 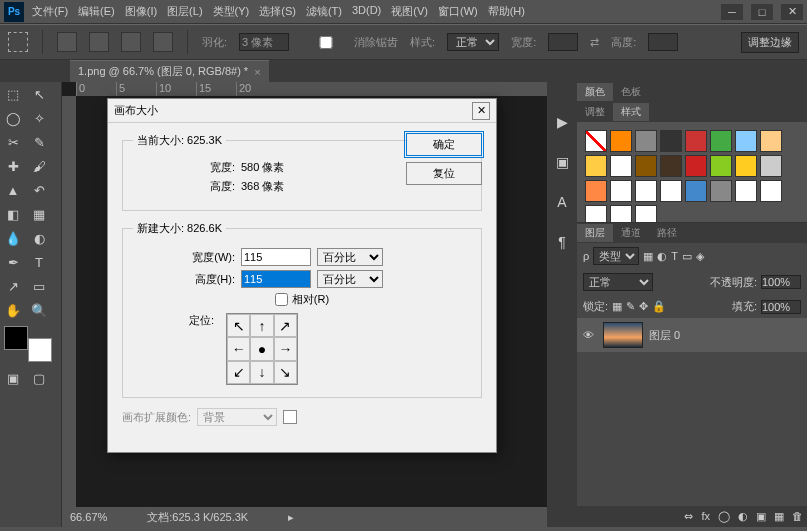 I want to click on filter-smart-icon: ◈, so click(x=700, y=256).